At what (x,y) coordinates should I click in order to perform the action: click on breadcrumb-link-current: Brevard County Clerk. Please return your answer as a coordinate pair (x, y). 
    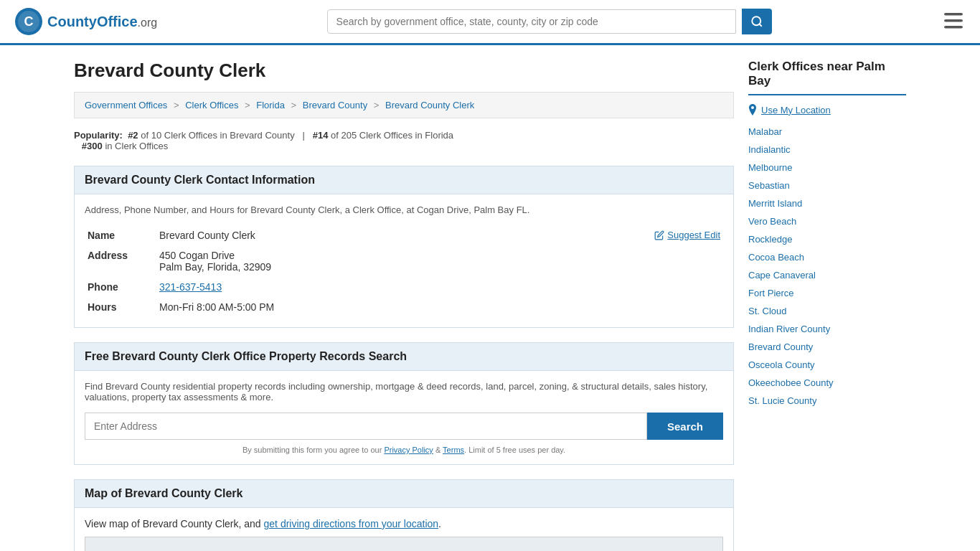
    Looking at the image, I should click on (430, 105).